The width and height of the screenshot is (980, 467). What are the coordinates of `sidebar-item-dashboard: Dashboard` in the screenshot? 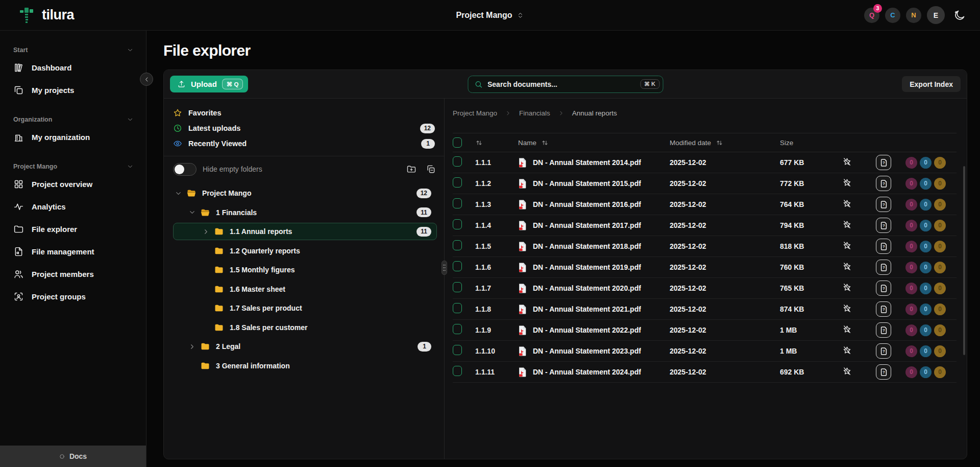 It's located at (73, 67).